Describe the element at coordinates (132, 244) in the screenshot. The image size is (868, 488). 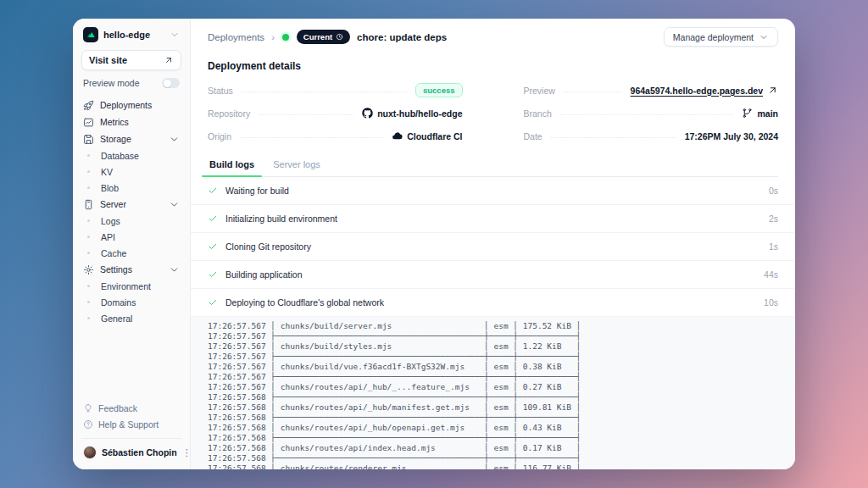
I see `sidebar: hello-edge Visit site Preview mode Deplo…` at that location.